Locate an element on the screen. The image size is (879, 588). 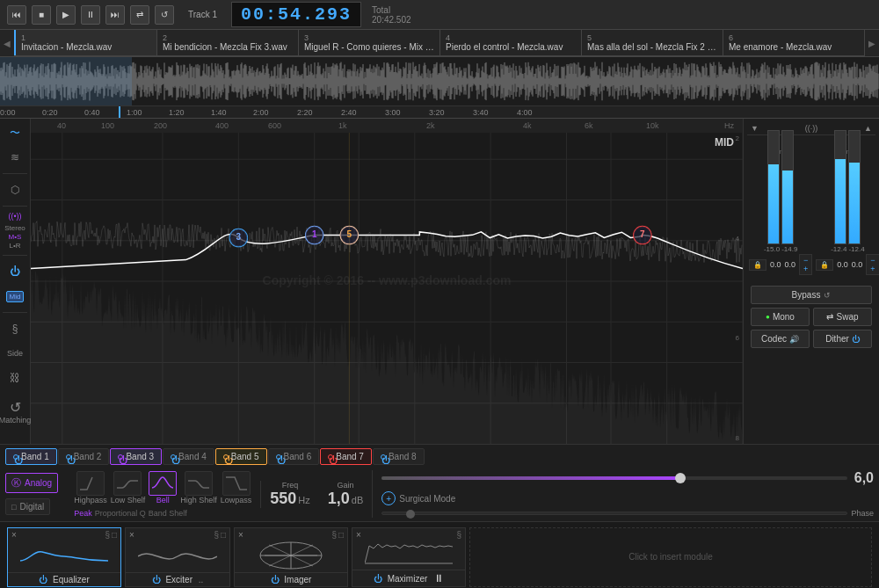
band-tab-2: ⏻ Band 2 is located at coordinates (84, 457).